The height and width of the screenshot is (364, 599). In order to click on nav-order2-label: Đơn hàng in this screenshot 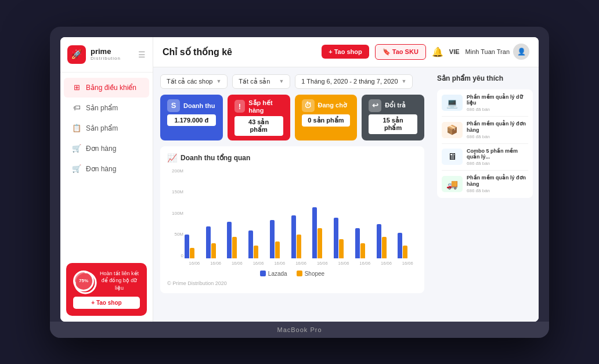, I will do `click(101, 169)`.